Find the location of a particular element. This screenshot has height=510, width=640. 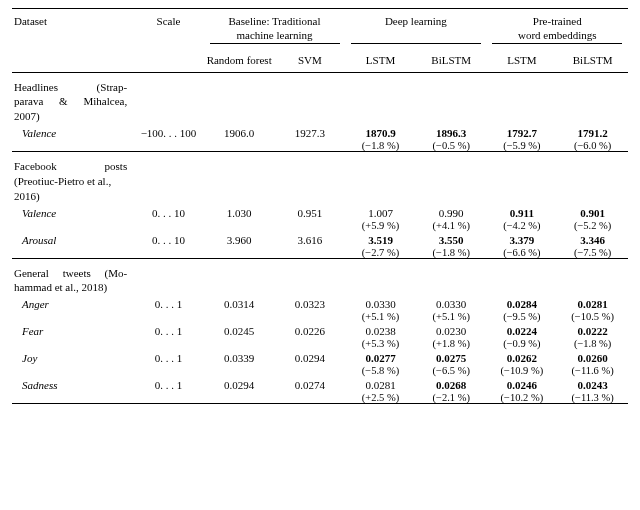

metric-row: Valence0. . . 101.0300.9511.0070.9900.91… is located at coordinates (320, 212).